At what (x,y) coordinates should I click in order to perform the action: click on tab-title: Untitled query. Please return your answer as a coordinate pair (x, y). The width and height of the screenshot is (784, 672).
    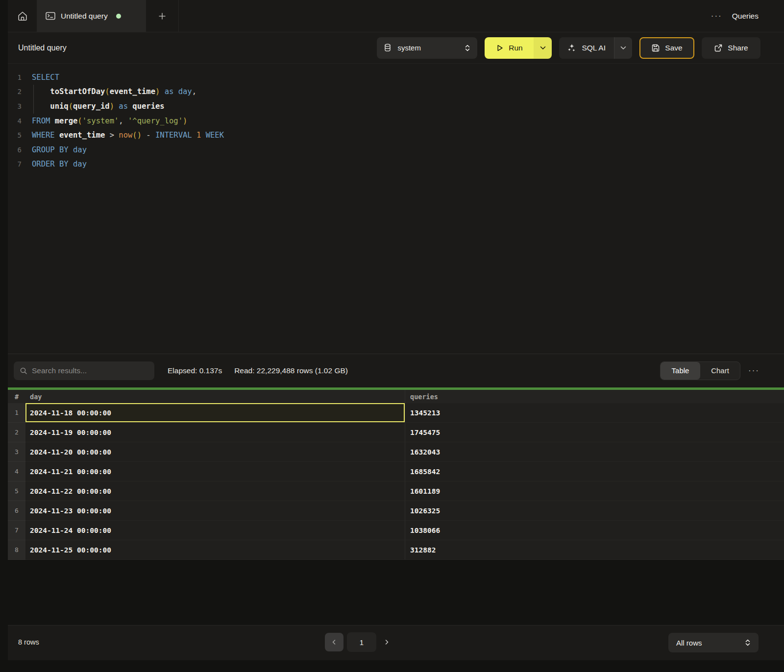
    Looking at the image, I should click on (84, 16).